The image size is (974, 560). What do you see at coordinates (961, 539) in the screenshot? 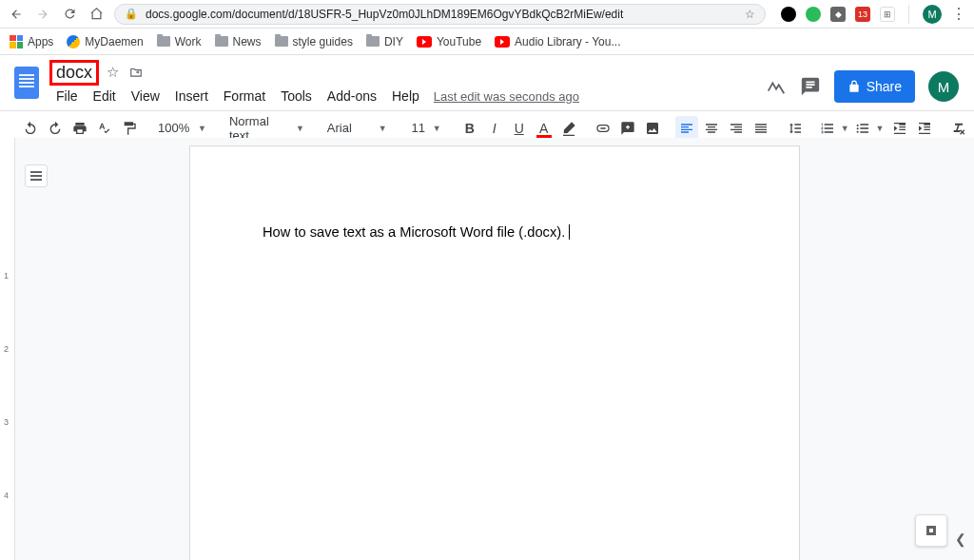
I see `scroll-down-button: ❮` at bounding box center [961, 539].